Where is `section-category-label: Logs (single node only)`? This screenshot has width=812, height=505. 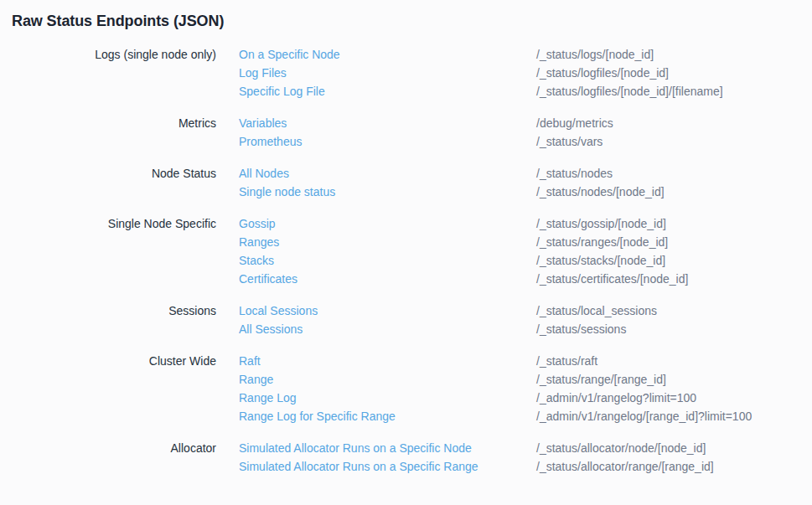 section-category-label: Logs (single node only) is located at coordinates (108, 54).